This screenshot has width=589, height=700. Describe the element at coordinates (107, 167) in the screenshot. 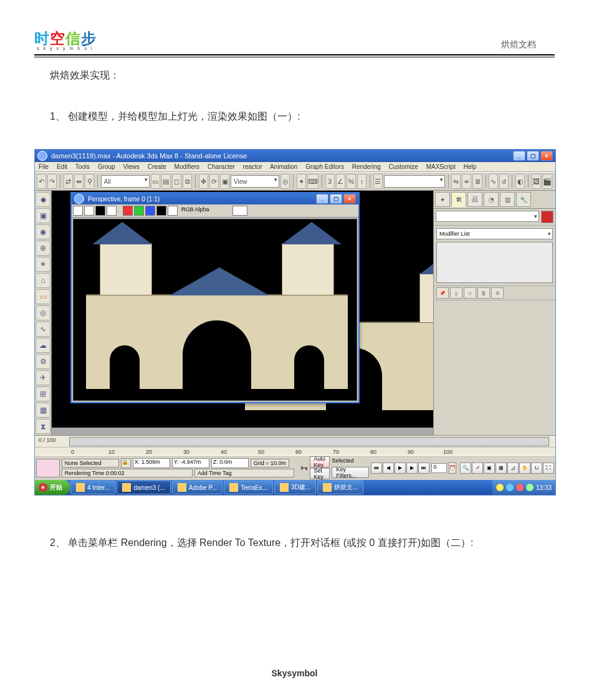

I see `menu-group: Group` at that location.